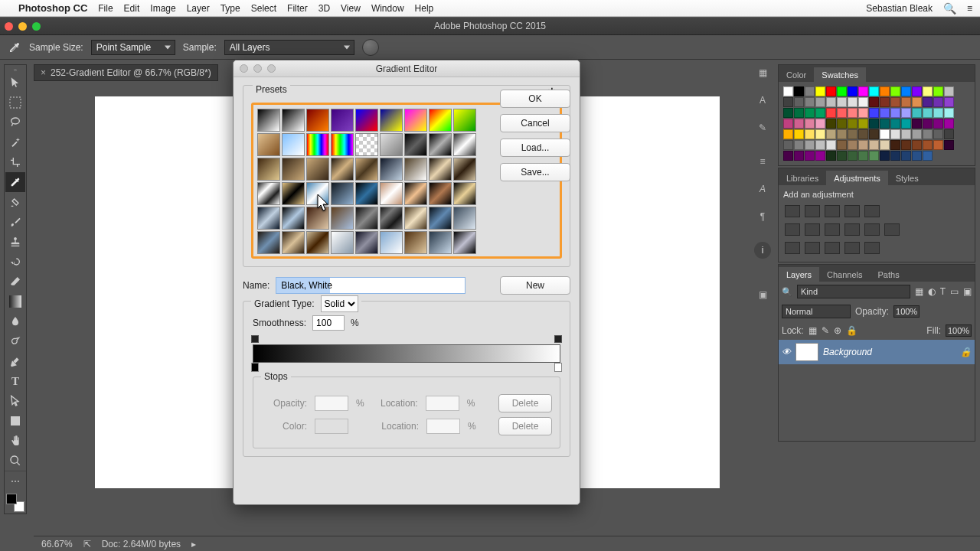 The width and height of the screenshot is (980, 551). Describe the element at coordinates (23, 26) in the screenshot. I see `minimize-window-icon` at that location.